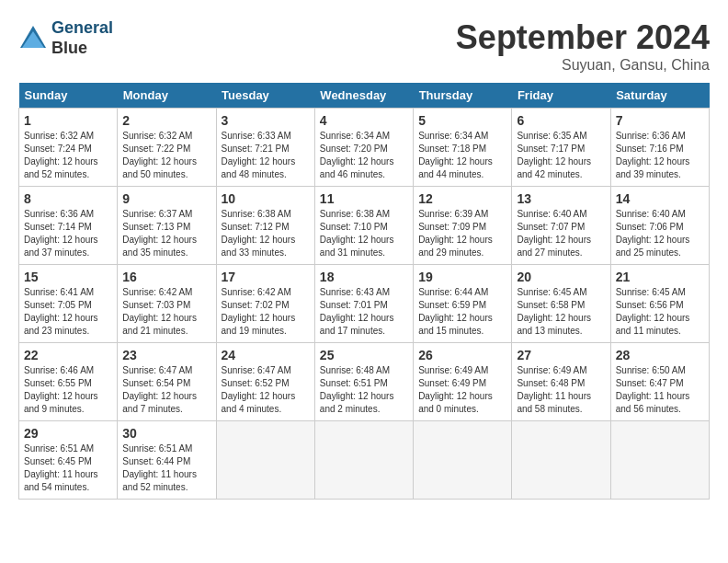 This screenshot has width=728, height=563. Describe the element at coordinates (462, 390) in the screenshot. I see `day-info: Sunrise: 6:49 AM Sunset: 6:49 PM Dayligh…` at that location.